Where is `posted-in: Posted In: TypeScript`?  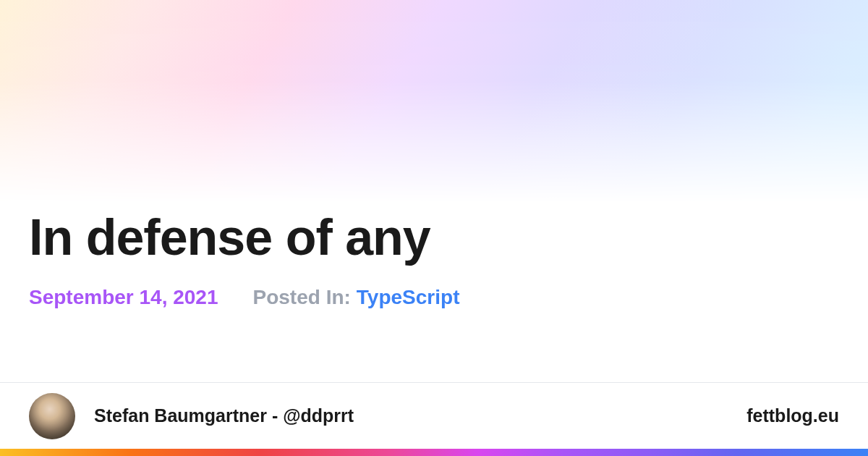
posted-in: Posted In: TypeScript is located at coordinates (357, 297).